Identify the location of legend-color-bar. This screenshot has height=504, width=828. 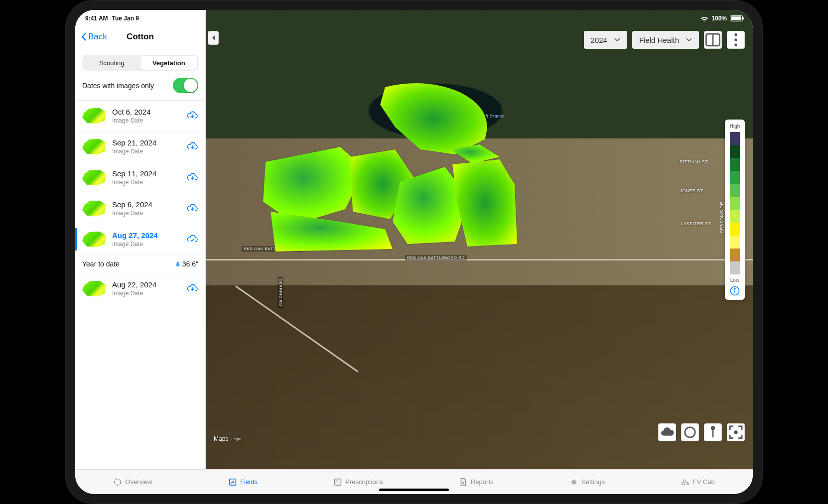
(735, 203).